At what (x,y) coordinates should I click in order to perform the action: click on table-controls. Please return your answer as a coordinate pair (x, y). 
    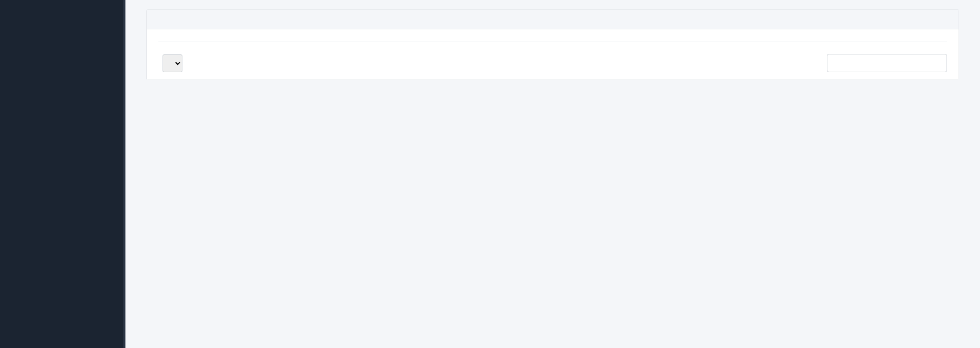
    Looking at the image, I should click on (553, 63).